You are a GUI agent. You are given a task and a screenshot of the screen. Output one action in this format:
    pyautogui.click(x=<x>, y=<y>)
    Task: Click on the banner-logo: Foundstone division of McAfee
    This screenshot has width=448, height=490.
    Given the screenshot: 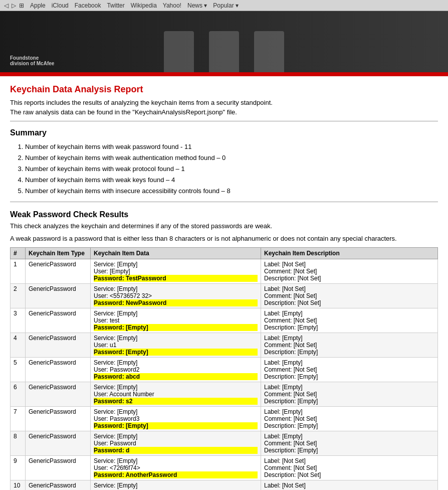 What is the action you would take?
    pyautogui.click(x=32, y=61)
    